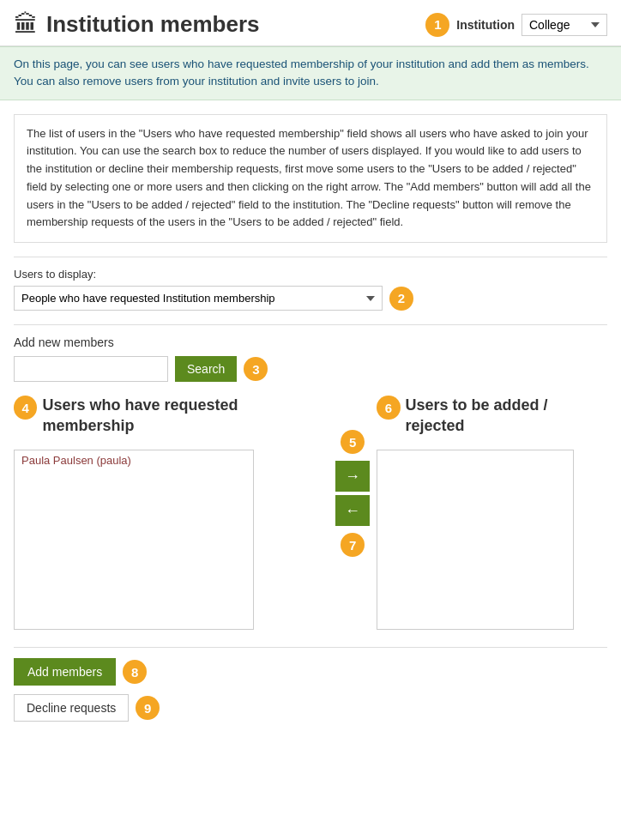 The image size is (621, 840). I want to click on arrow-badge-5: 5, so click(353, 442).